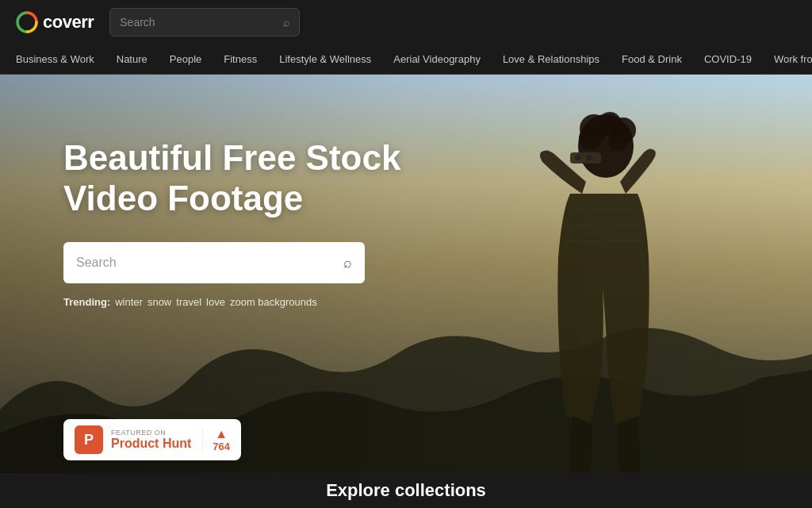 Image resolution: width=812 pixels, height=508 pixels. What do you see at coordinates (274, 302) in the screenshot?
I see `trending-zoom: zoom backgrounds` at bounding box center [274, 302].